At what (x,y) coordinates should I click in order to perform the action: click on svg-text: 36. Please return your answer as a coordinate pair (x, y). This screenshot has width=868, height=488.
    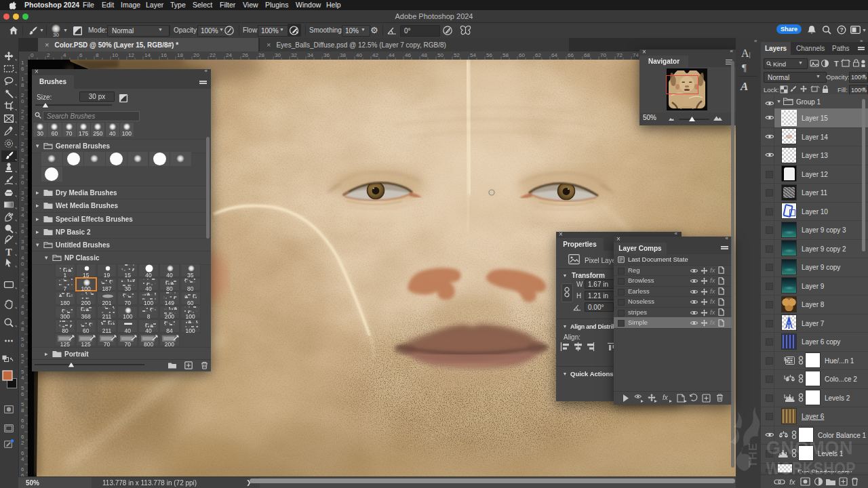
    Looking at the image, I should click on (327, 56).